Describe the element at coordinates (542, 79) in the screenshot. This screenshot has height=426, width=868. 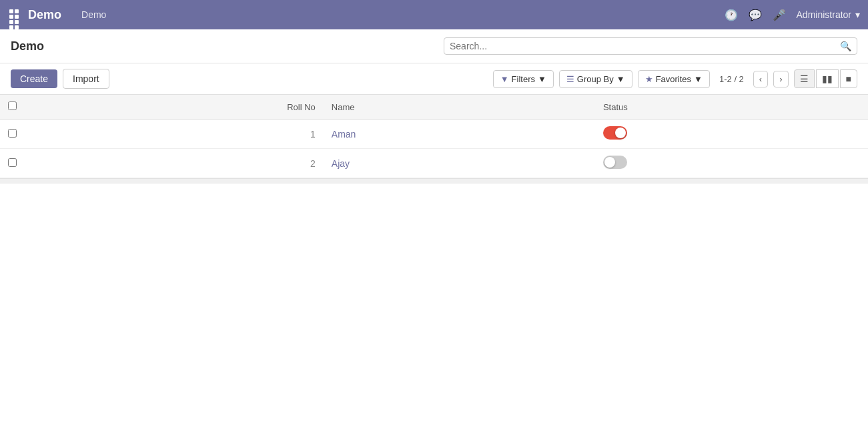
I see `filters-dropdown-icon: ▼` at that location.